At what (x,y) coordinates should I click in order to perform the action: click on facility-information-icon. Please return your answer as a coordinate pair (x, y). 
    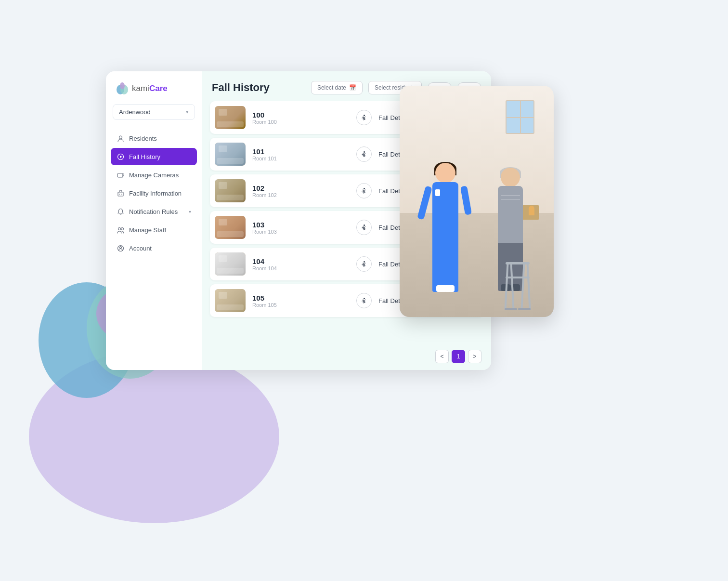
    Looking at the image, I should click on (120, 193).